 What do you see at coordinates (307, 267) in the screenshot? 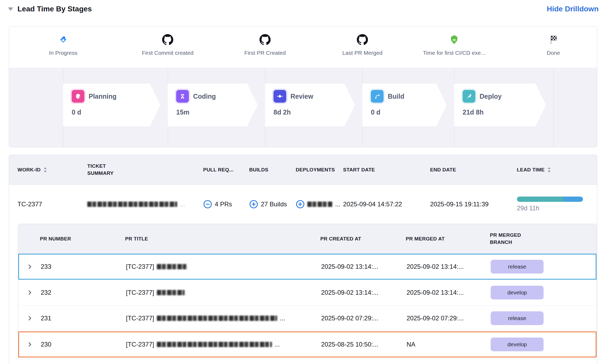
I see `pr-row-233: 233 [TC-2377] 2025-09-02 13:14:... 2025-…` at bounding box center [307, 267].